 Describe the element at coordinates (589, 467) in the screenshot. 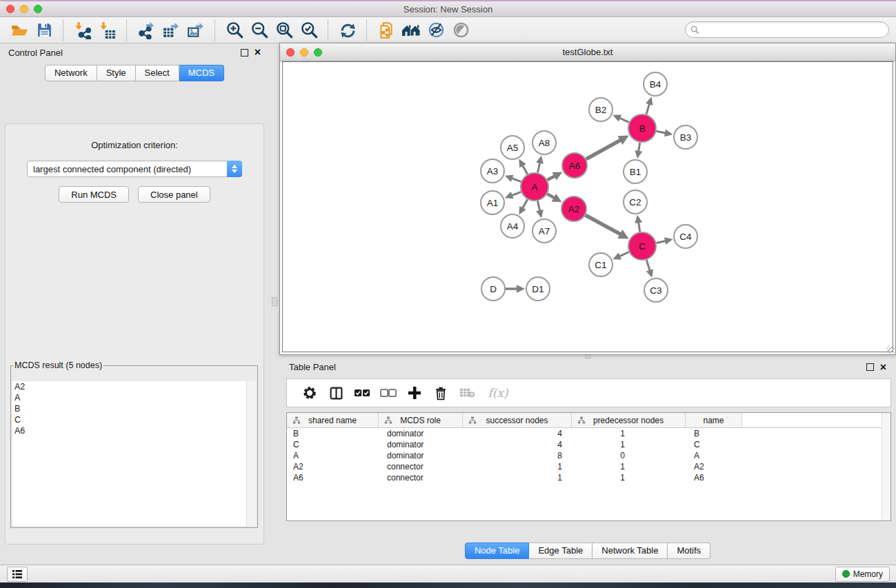

I see `table-row: A2connector11A2` at that location.